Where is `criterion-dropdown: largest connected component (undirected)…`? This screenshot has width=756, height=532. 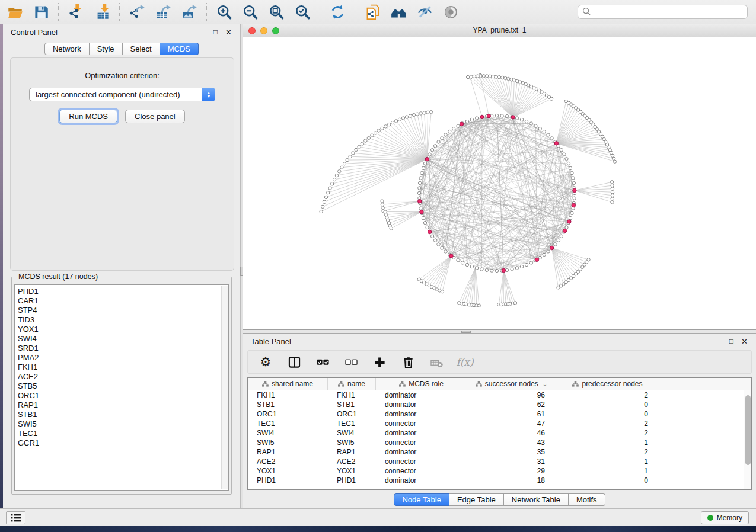 criterion-dropdown: largest connected component (undirected)… is located at coordinates (122, 95).